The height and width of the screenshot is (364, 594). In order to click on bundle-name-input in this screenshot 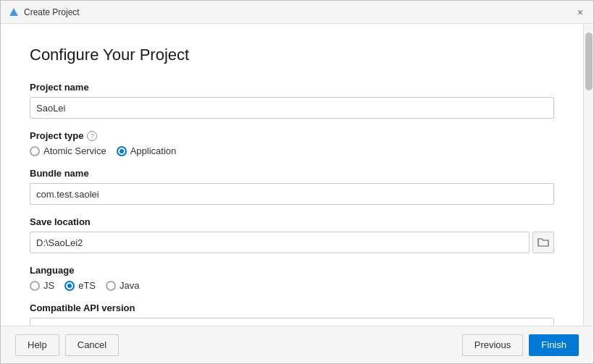, I will do `click(292, 194)`.